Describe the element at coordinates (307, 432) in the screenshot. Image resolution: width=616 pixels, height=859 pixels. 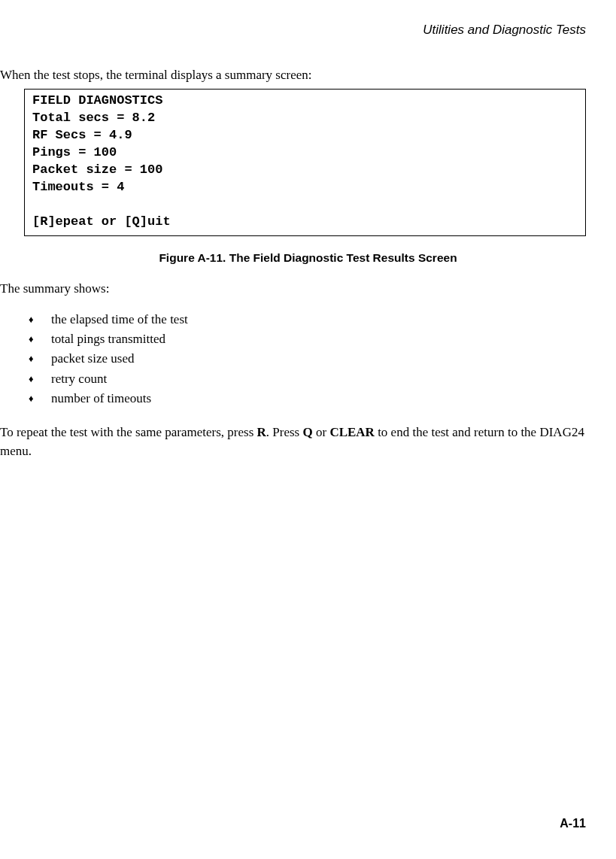
I see `key-q: Q` at that location.